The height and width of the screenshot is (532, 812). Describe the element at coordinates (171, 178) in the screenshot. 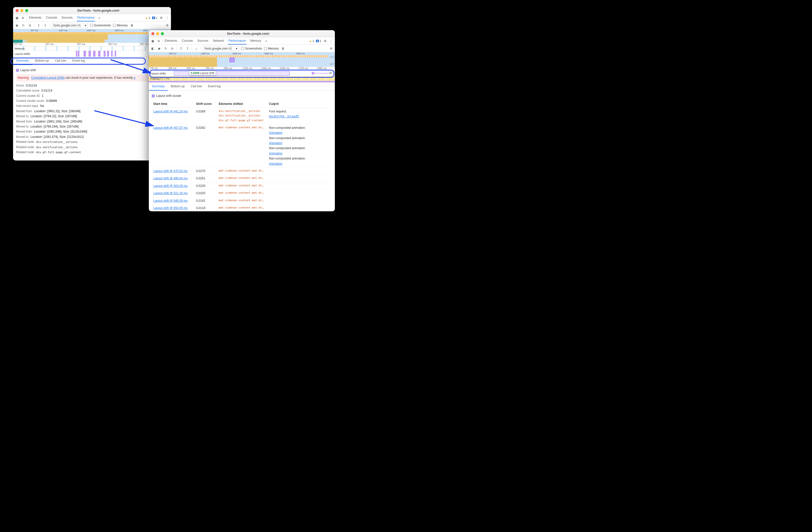

I see `layout-shift-link: Layout shift @ 486.54 ms` at that location.